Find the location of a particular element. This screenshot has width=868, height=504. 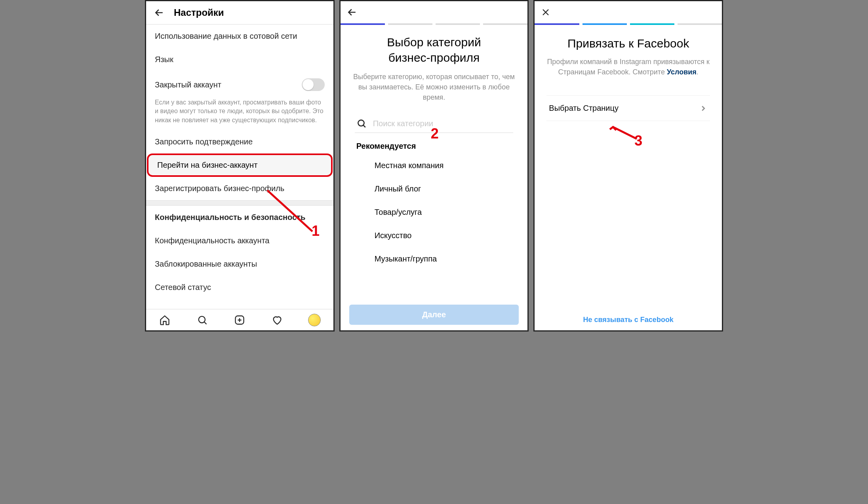

avatar is located at coordinates (314, 320).